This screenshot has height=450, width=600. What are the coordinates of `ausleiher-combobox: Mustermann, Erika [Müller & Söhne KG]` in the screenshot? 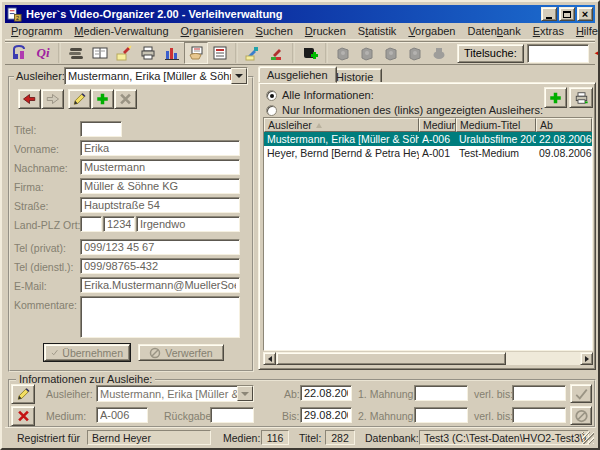 It's located at (156, 76).